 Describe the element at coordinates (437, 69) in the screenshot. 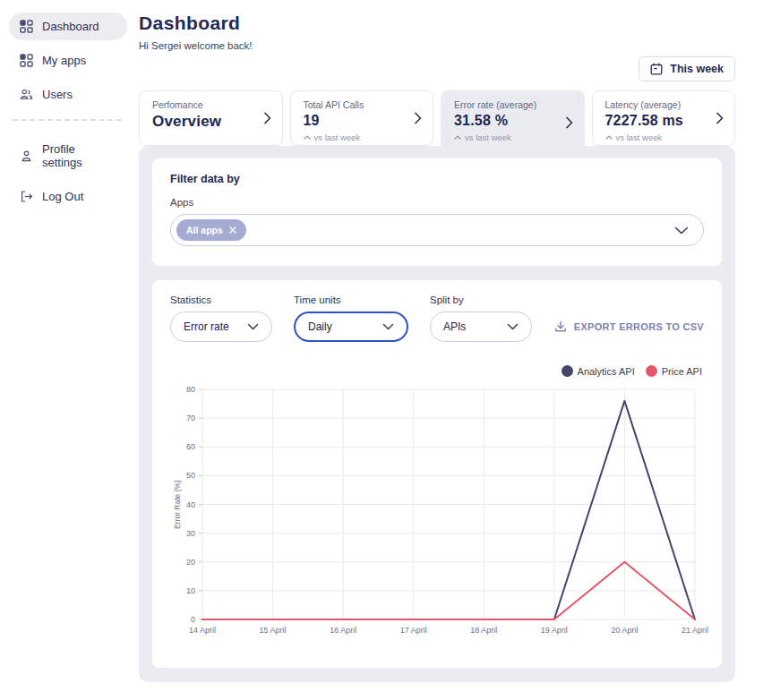

I see `period-row: This week` at that location.